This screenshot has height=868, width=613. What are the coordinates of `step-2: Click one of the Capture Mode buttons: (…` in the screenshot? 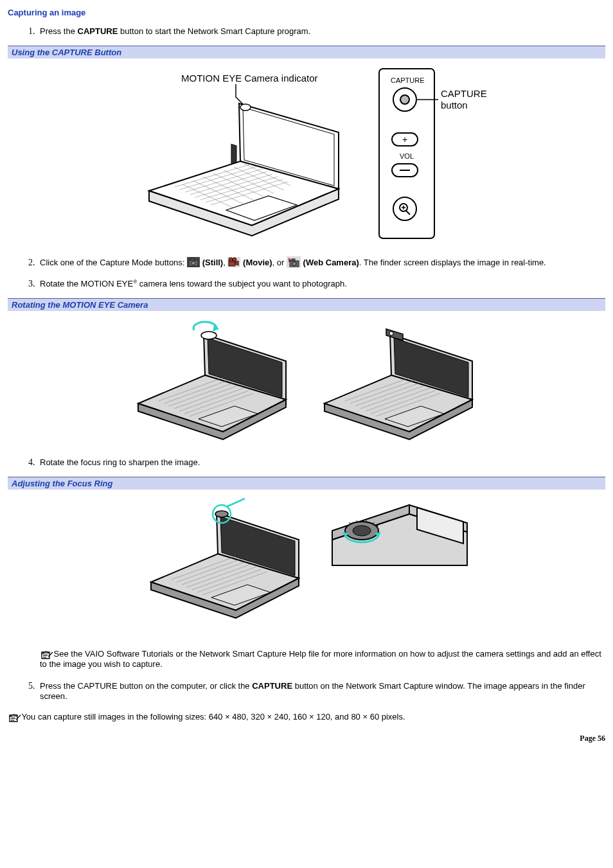 It's located at (321, 263).